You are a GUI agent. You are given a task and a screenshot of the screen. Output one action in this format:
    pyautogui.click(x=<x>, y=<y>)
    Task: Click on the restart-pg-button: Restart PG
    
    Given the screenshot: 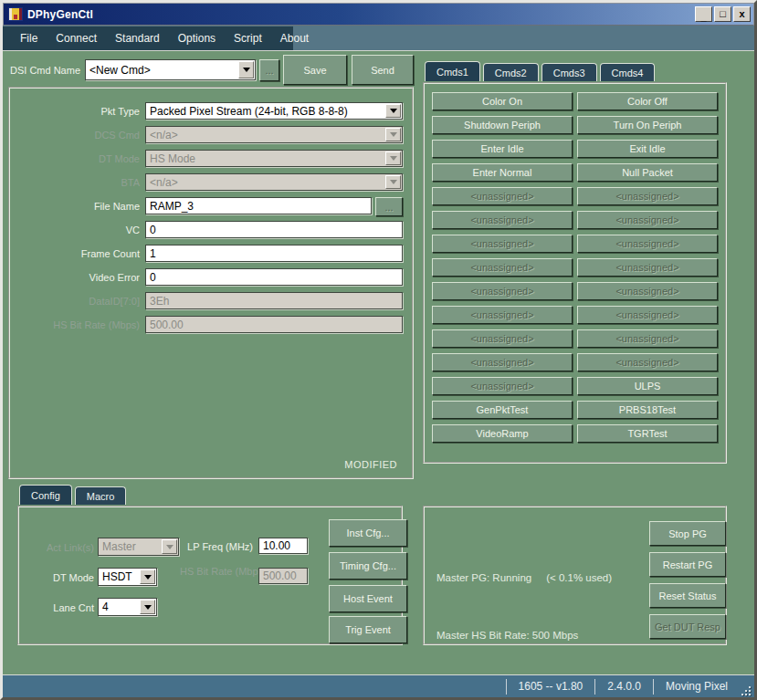 What is the action you would take?
    pyautogui.click(x=688, y=564)
    